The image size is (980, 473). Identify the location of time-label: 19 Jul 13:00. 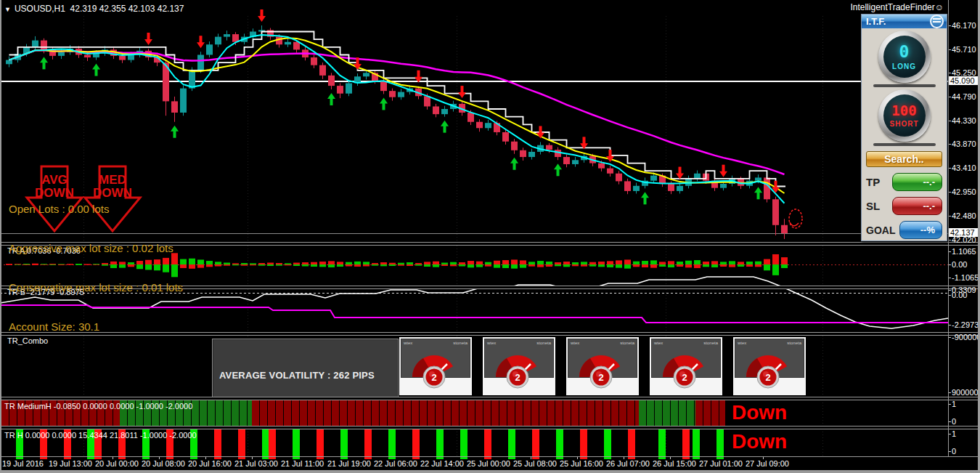
(70, 464).